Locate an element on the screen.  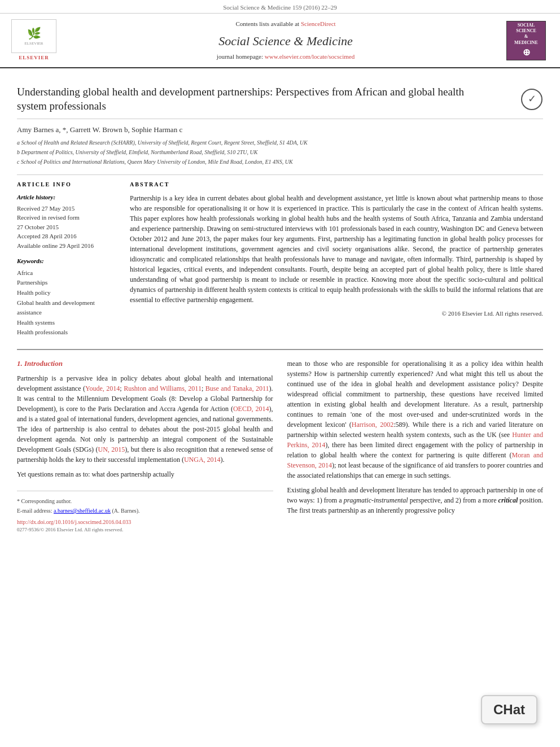
body-right: mean to those who are responsible for op… is located at coordinates (415, 446).